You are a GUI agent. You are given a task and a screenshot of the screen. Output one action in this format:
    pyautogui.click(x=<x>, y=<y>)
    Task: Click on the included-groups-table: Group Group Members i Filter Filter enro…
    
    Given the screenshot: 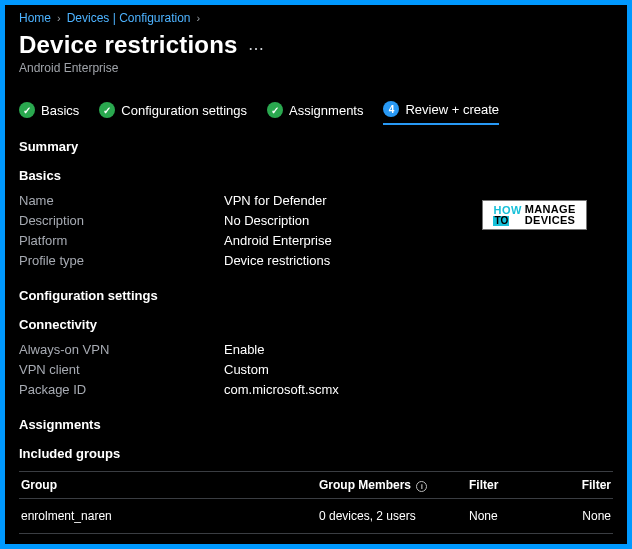 What is the action you would take?
    pyautogui.click(x=316, y=502)
    